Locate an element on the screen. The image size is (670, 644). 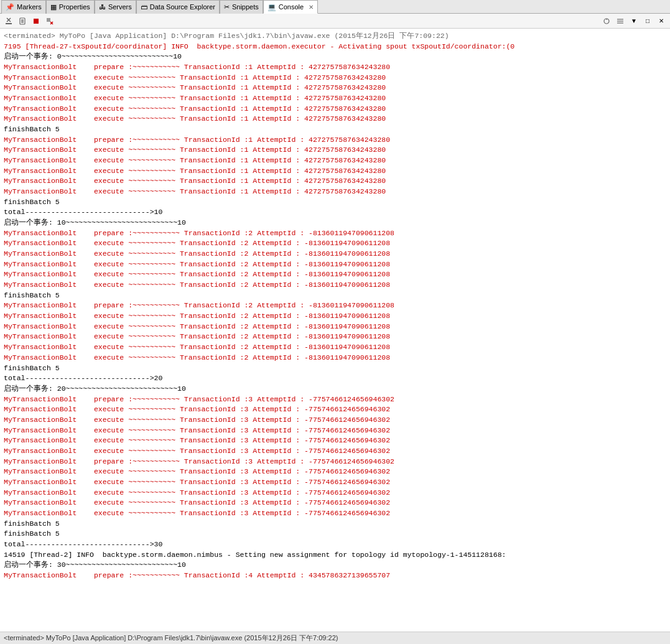
tab-markers: 📌 Markers is located at coordinates (24, 7).